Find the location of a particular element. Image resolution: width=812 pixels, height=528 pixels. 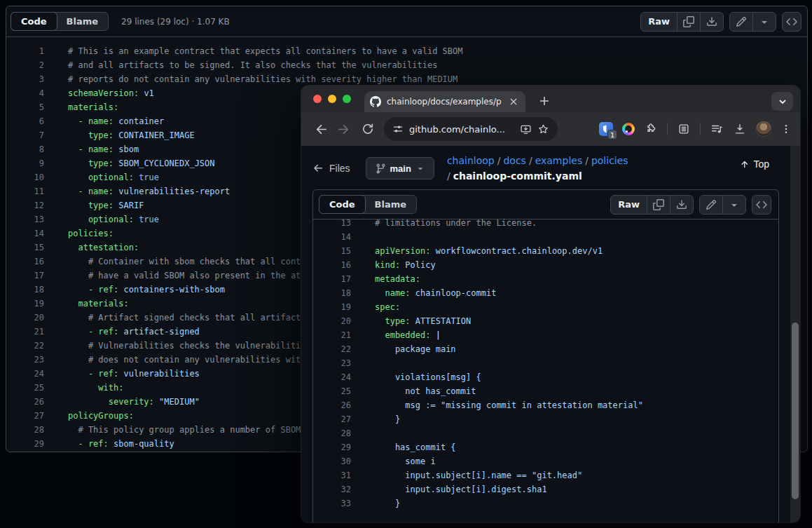

line-number: 32 is located at coordinates (332, 489).